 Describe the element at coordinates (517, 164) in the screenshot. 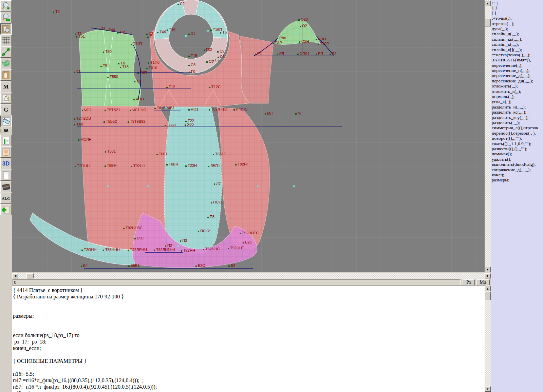

I see `function-list-item: выполнить(dmod\.alg);` at that location.